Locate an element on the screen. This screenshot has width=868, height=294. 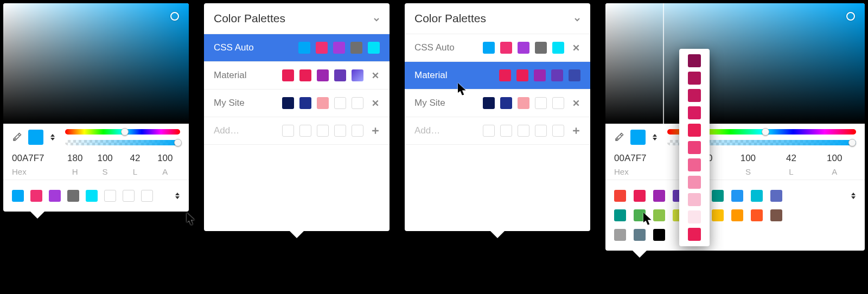
mini-swatch-gradient is located at coordinates (358, 75).